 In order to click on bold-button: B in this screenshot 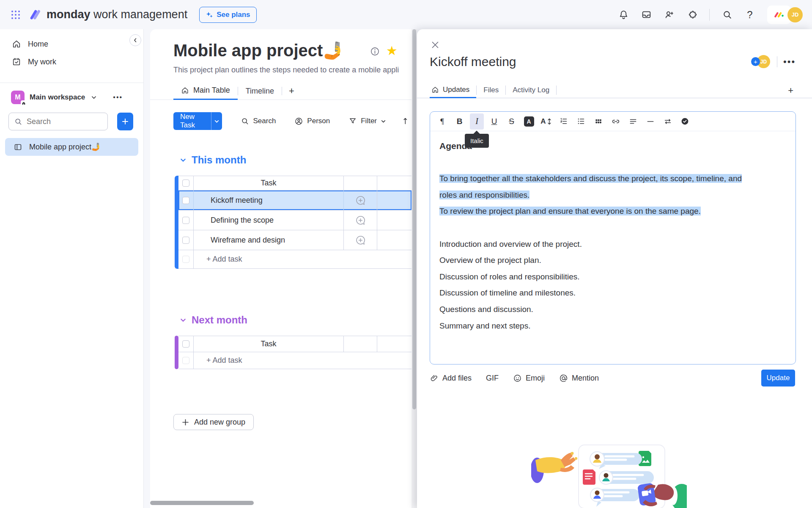, I will do `click(459, 121)`.